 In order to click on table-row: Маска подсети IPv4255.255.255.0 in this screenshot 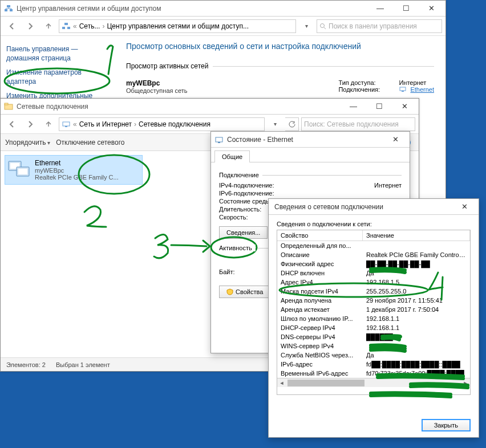, I will do `click(374, 291)`.